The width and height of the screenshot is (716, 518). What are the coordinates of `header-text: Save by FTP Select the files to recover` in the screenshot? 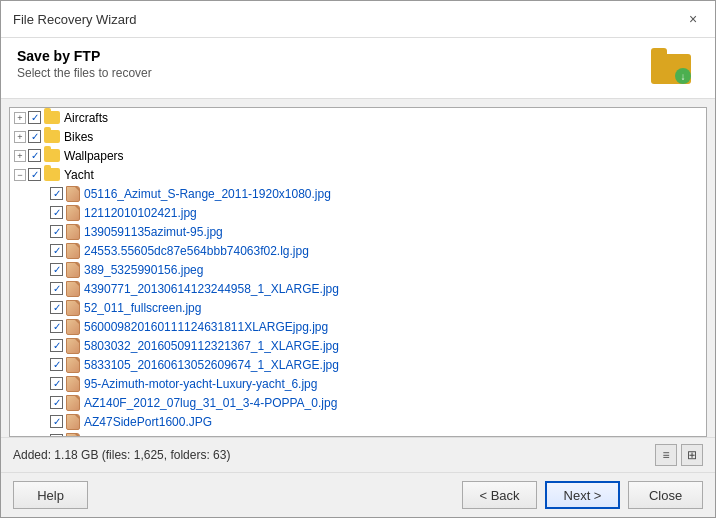 It's located at (84, 64).